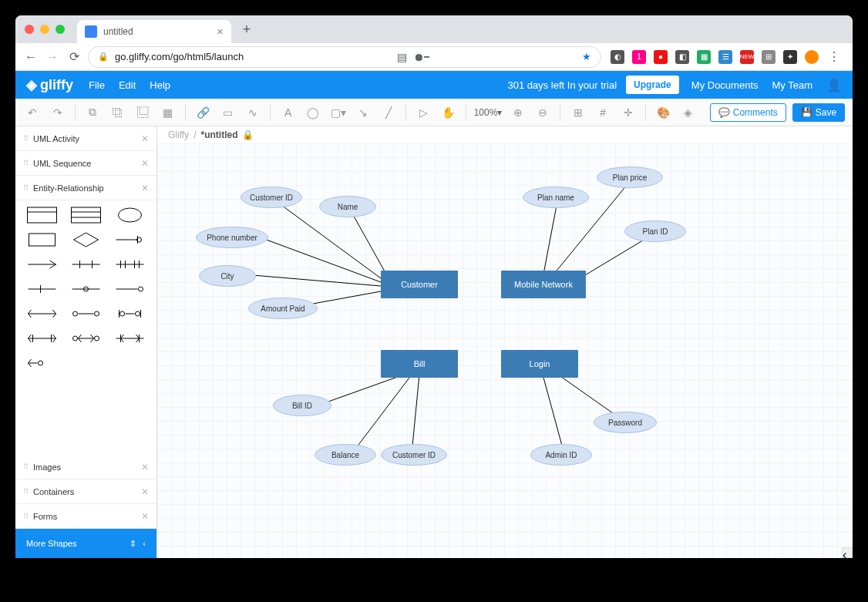 The image size is (868, 602). I want to click on forward-button: →, so click(52, 57).